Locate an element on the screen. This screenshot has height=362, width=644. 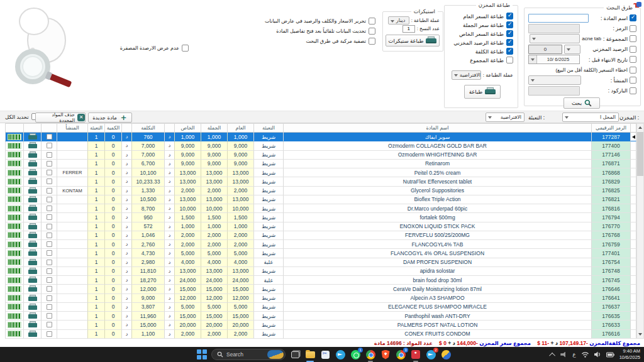
start-button is located at coordinates (202, 354).